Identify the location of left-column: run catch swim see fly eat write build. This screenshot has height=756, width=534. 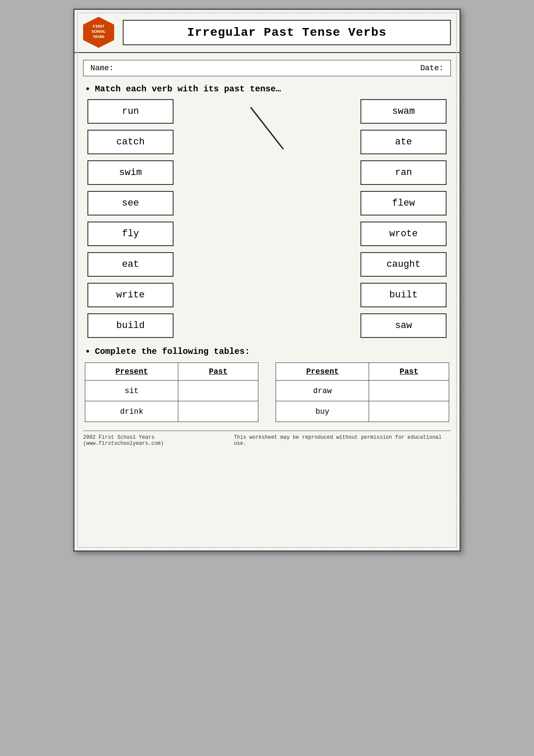
(130, 219).